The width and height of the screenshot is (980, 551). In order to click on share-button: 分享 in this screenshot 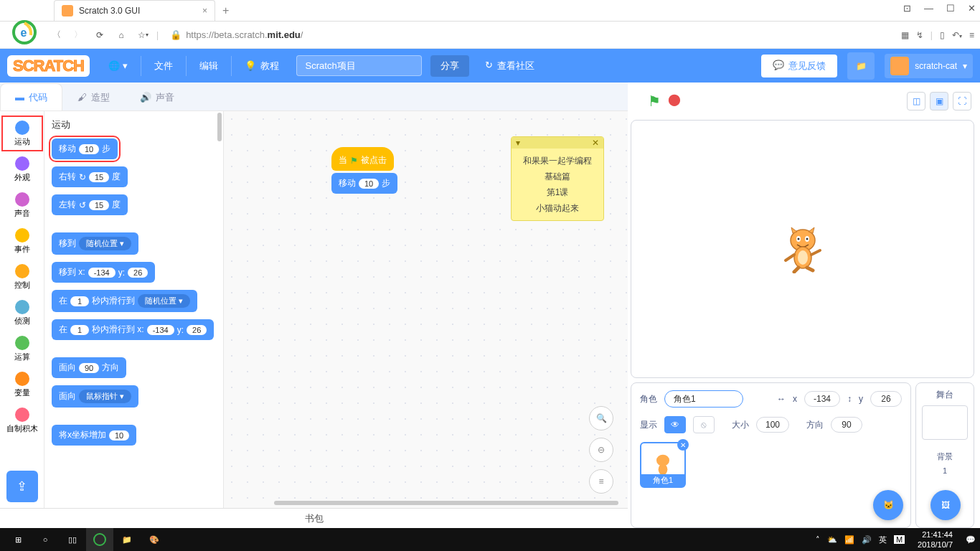, I will do `click(450, 66)`.